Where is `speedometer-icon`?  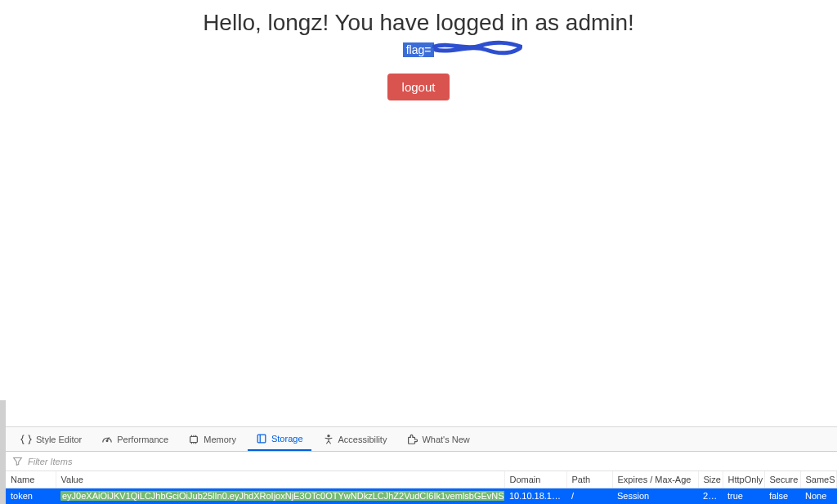 speedometer-icon is located at coordinates (107, 439).